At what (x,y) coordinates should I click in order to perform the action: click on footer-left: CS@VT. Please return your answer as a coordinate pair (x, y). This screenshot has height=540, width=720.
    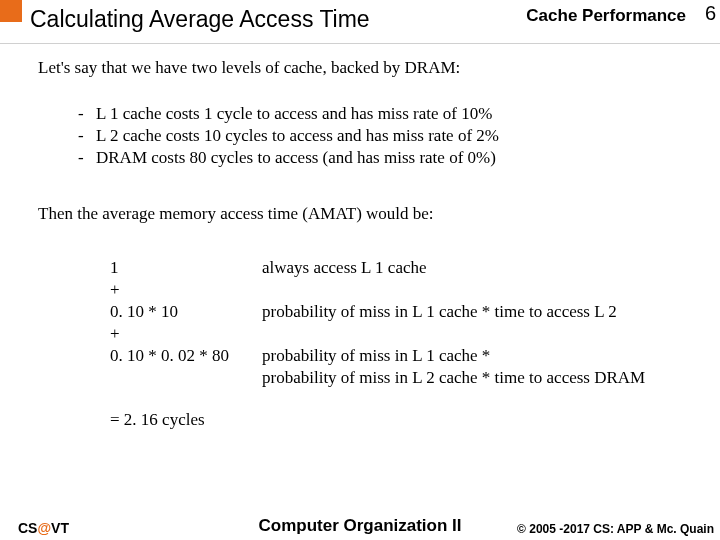
    Looking at the image, I should click on (44, 528).